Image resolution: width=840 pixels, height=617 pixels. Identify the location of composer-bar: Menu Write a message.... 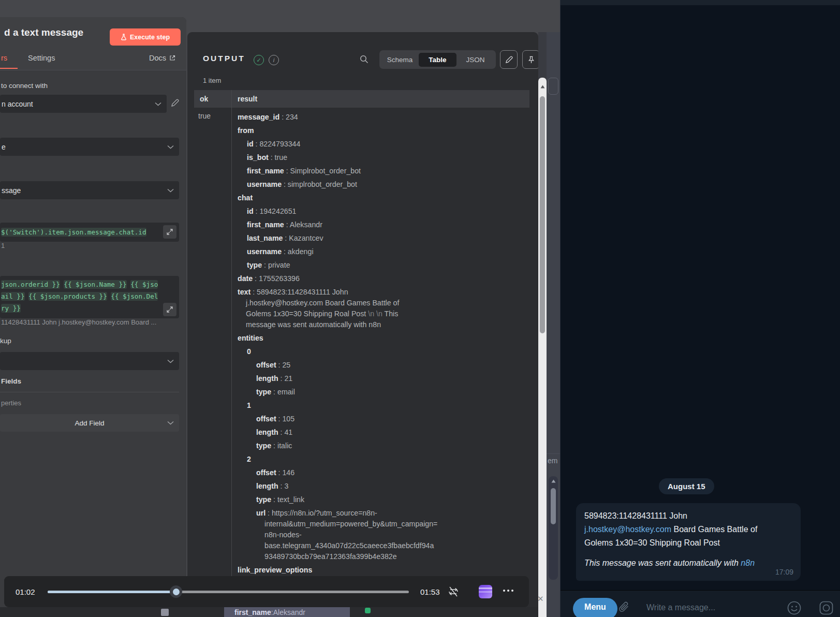
(700, 604).